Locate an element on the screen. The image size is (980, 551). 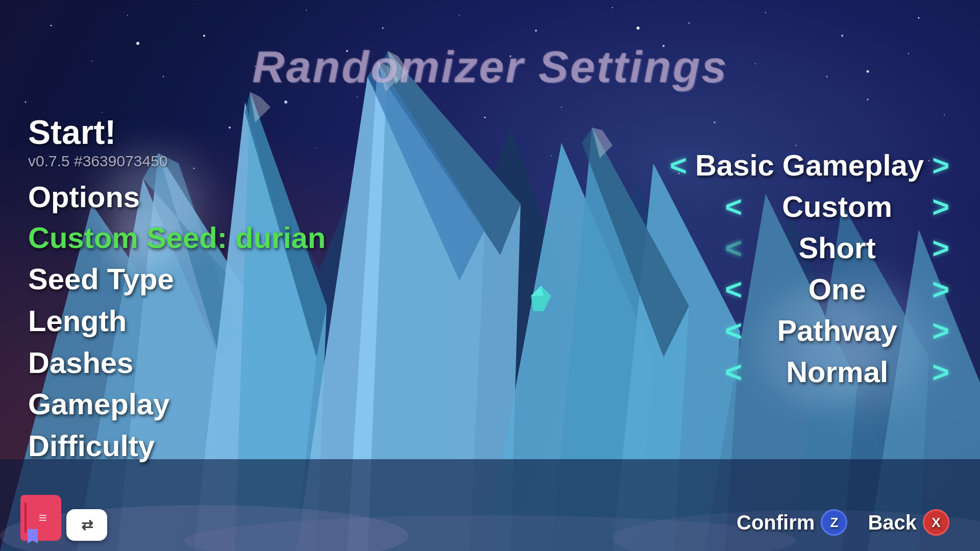
custom-seed-item: Custom Seed: durian is located at coordinates (177, 238).